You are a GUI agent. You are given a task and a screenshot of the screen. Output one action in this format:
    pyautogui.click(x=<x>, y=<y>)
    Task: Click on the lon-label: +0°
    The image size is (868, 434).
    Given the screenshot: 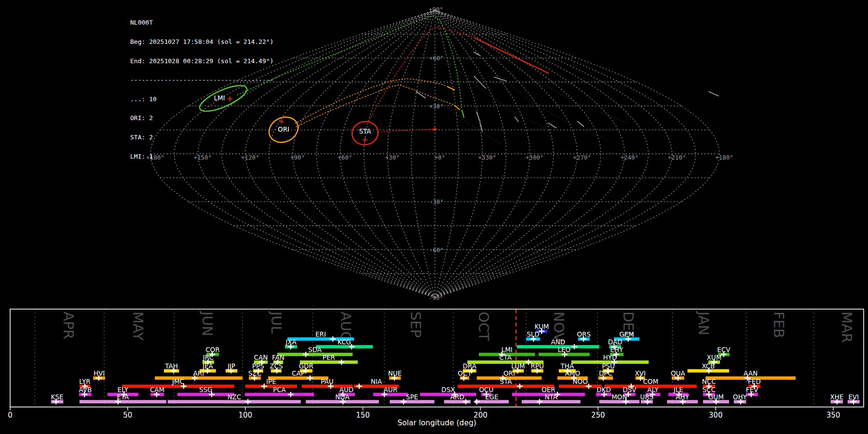 What is the action you would take?
    pyautogui.click(x=440, y=157)
    